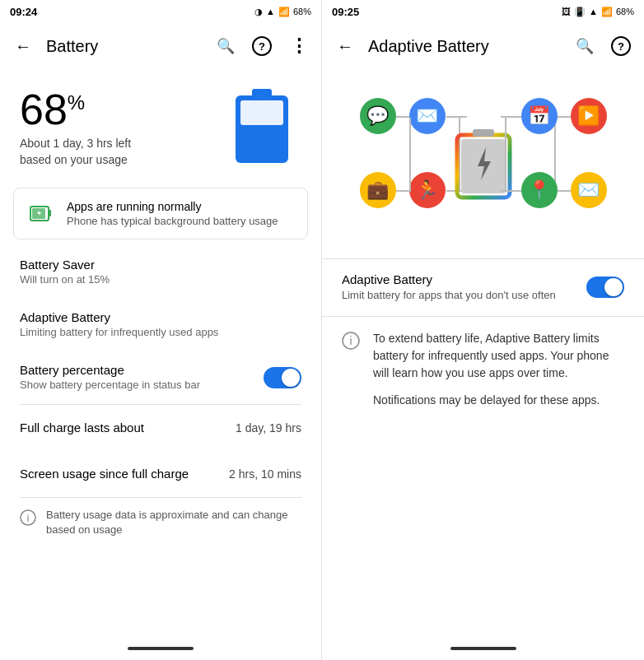  What do you see at coordinates (483, 46) in the screenshot?
I see `right-app-bar: ← Adaptive Battery 🔍 ?` at bounding box center [483, 46].